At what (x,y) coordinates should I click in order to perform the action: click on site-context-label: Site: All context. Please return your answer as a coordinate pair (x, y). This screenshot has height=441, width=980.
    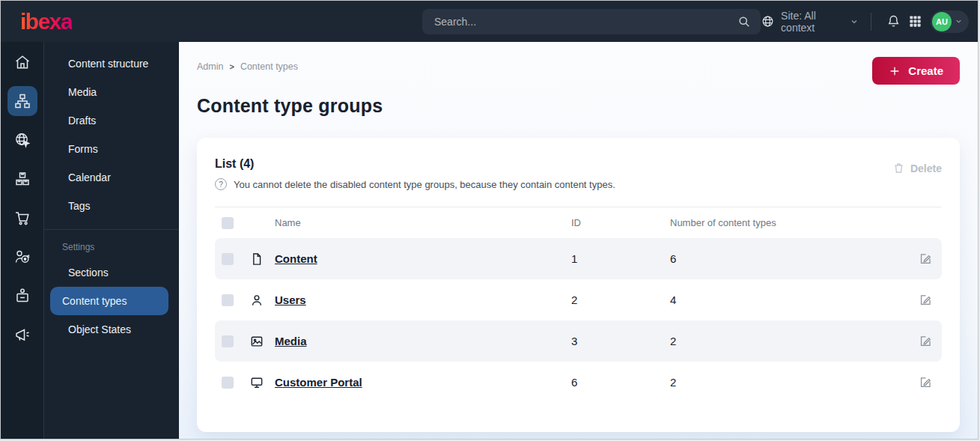
    Looking at the image, I should click on (812, 22).